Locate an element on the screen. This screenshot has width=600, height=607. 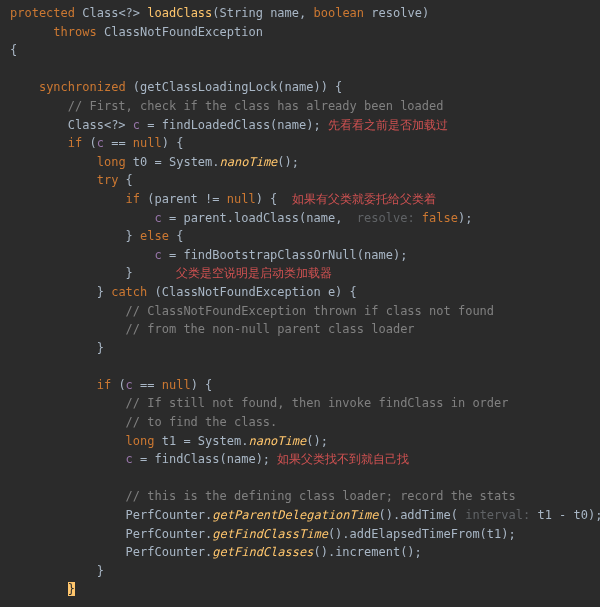
keyword-catch: catch is located at coordinates (129, 292).